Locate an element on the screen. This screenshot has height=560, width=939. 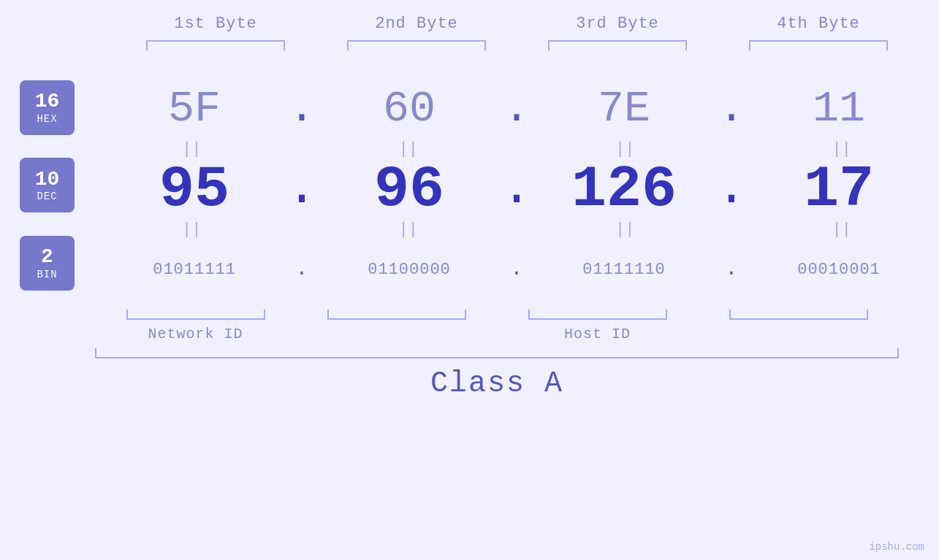
bin-value-2: 01100000 is located at coordinates (409, 270).